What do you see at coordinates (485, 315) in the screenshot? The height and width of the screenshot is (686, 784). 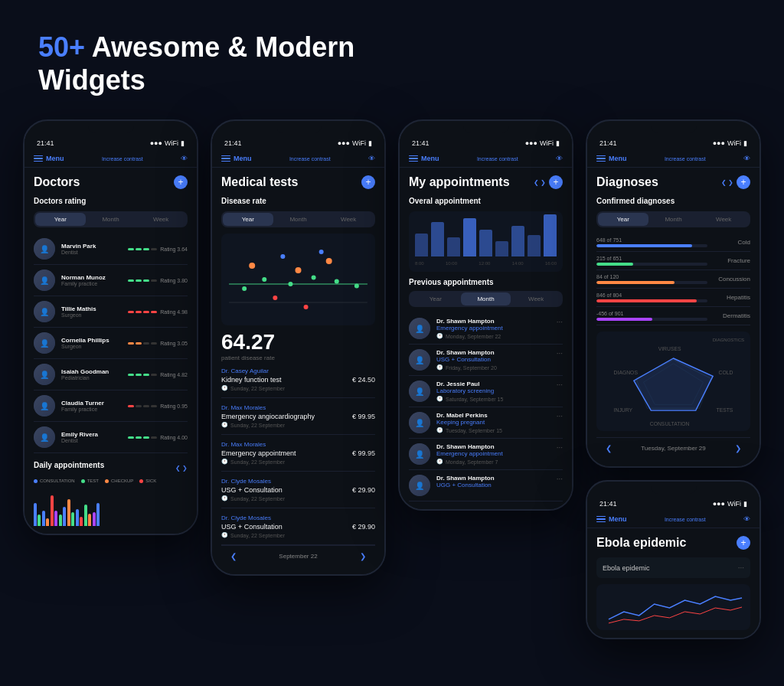 I see `phone-appointments: 21:41 ●●●WiFi▮ Menu Increase contrast 👁 …` at bounding box center [485, 315].